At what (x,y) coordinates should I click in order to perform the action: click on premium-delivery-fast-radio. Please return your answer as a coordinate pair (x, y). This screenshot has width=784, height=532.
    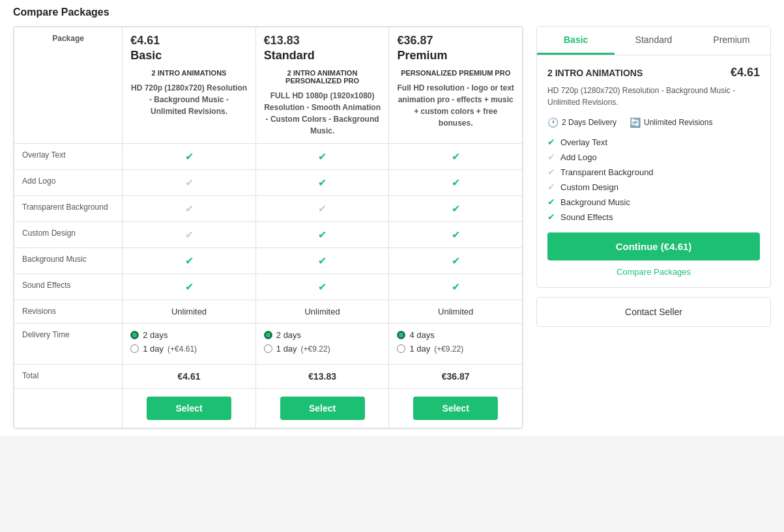
    Looking at the image, I should click on (401, 349).